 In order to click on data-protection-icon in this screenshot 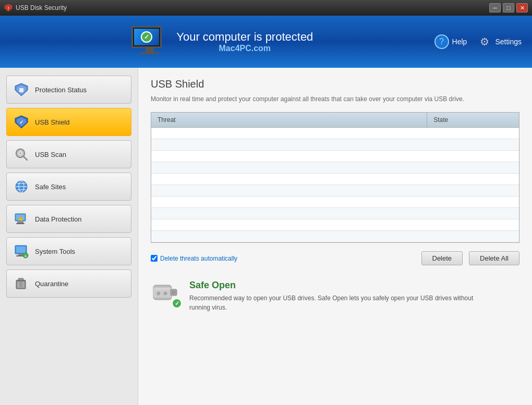, I will do `click(21, 219)`.